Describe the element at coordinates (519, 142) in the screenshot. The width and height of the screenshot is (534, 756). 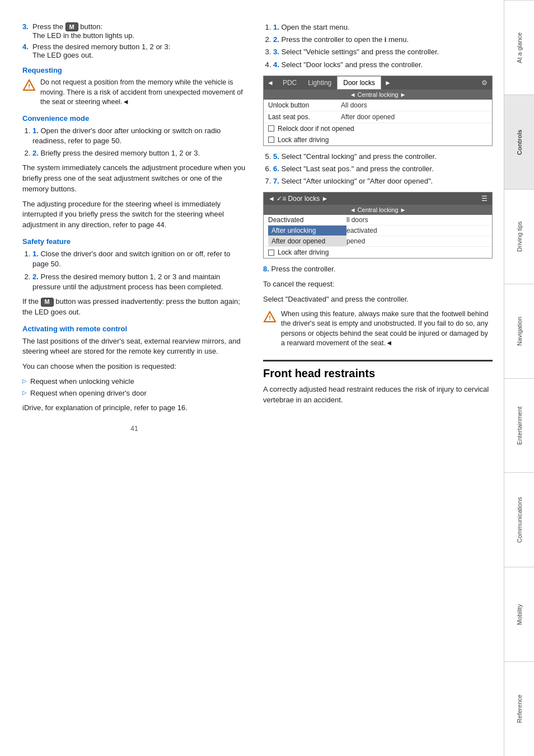
I see `sidebar-item-controls: Controls` at that location.